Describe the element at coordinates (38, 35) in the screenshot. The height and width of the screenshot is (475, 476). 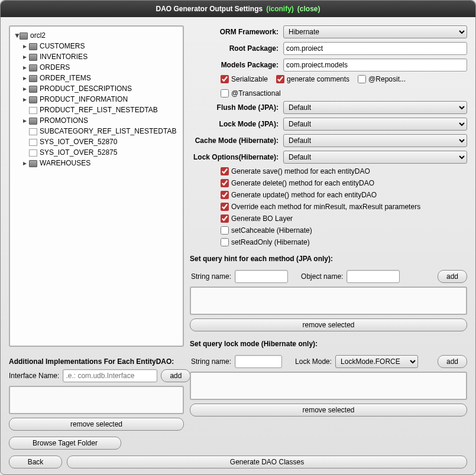
I see `tree-root-label: orcl2` at that location.